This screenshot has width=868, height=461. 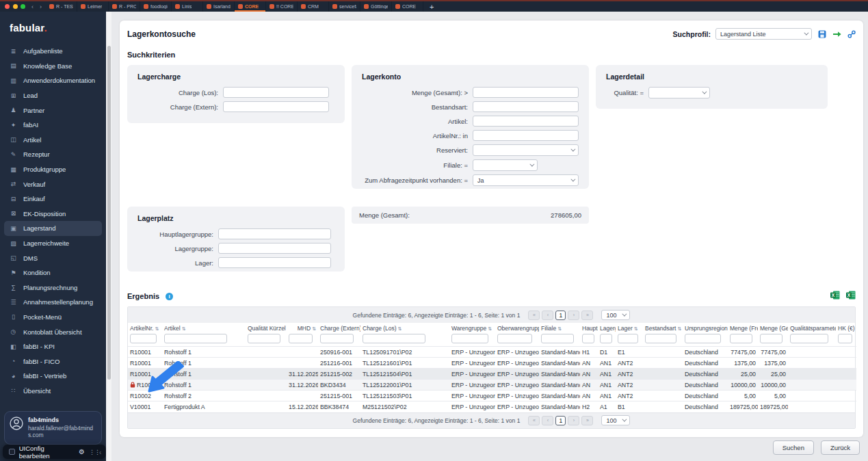 What do you see at coordinates (94, 452) in the screenshot?
I see `drag-handle-icon: ⋮⋮` at bounding box center [94, 452].